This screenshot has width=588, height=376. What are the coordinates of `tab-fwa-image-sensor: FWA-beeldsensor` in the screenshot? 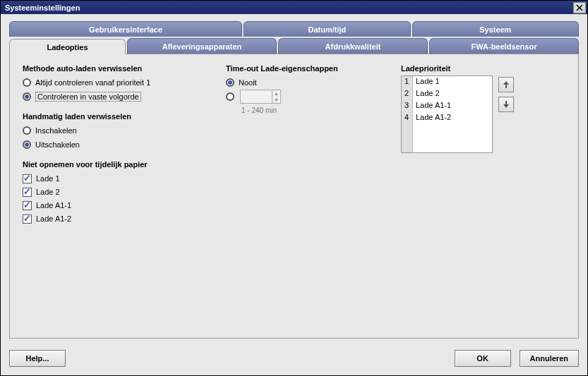 It's located at (504, 46).